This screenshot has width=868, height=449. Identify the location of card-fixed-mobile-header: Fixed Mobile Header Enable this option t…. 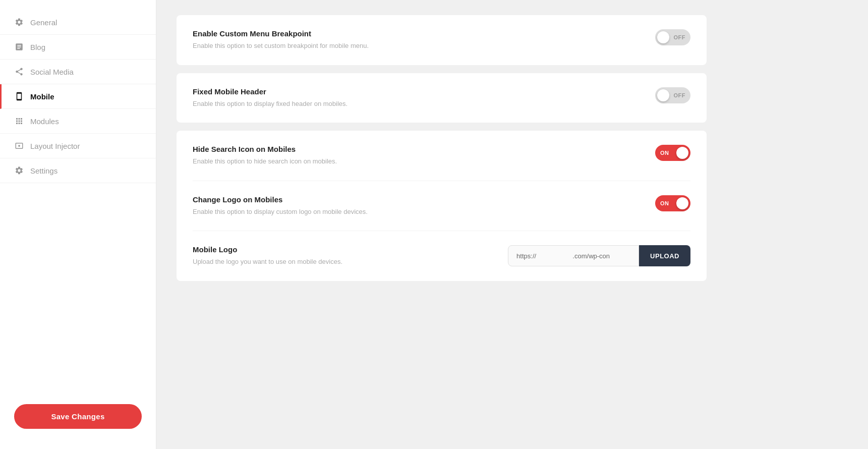
(442, 98).